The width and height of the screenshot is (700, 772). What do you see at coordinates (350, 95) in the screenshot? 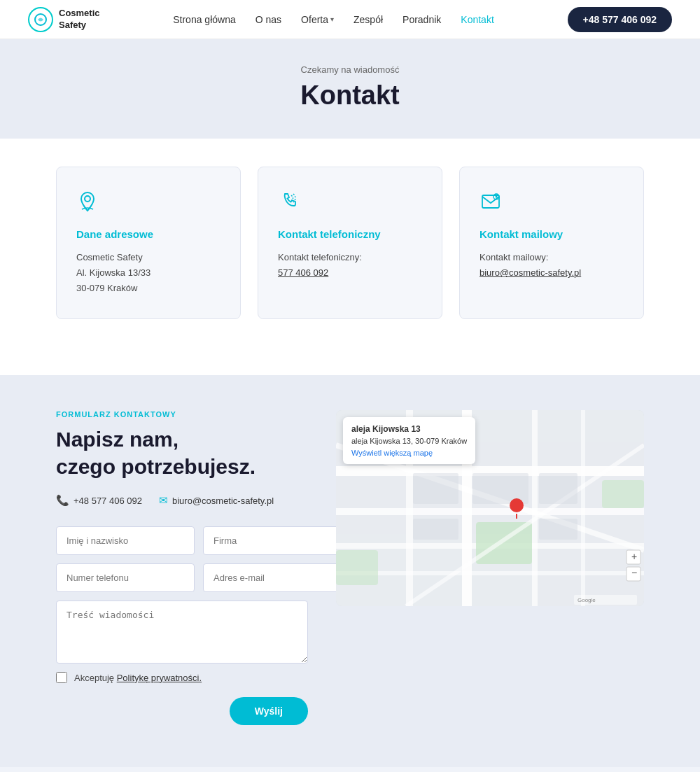
I see `hero-title: Kontakt` at bounding box center [350, 95].